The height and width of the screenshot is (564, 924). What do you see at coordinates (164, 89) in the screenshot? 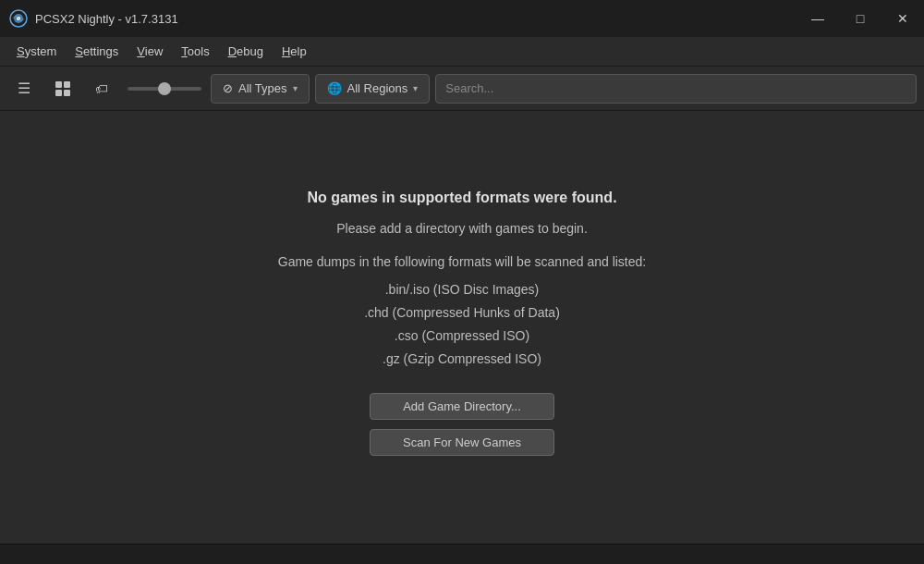
I see `zoom-slider` at bounding box center [164, 89].